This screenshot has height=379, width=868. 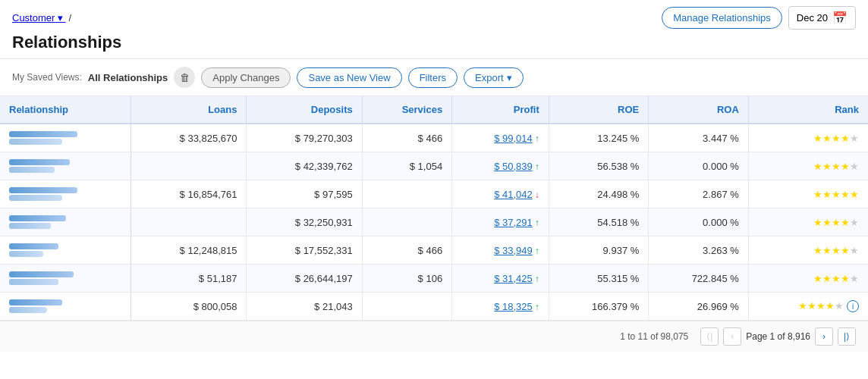 I want to click on profit-cell: $ 18,325↑, so click(x=501, y=306).